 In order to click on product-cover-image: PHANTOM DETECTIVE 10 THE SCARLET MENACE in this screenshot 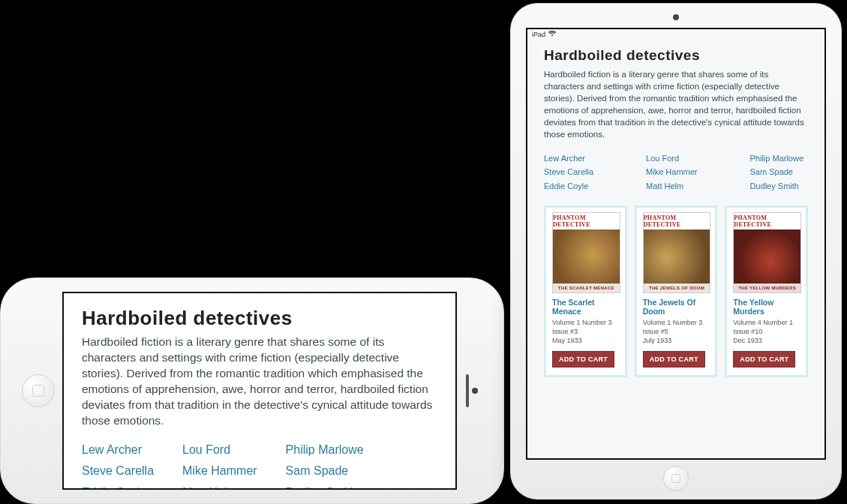, I will do `click(587, 253)`.